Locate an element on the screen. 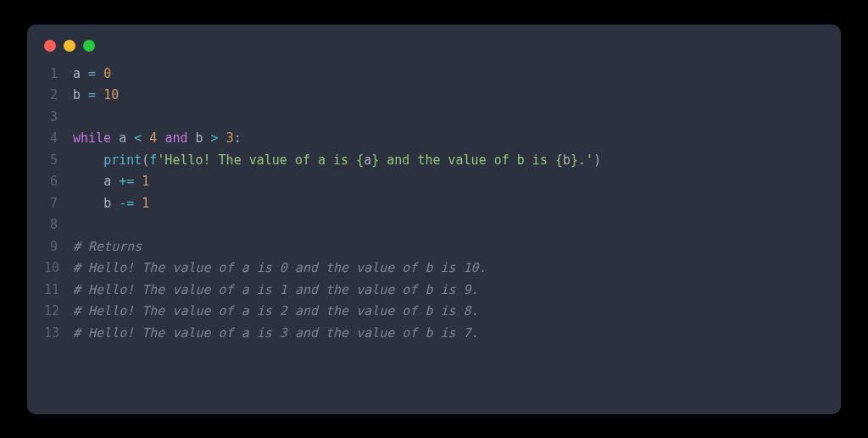  code-content: # Hello! The value of a is 2 and the val… is located at coordinates (276, 312).